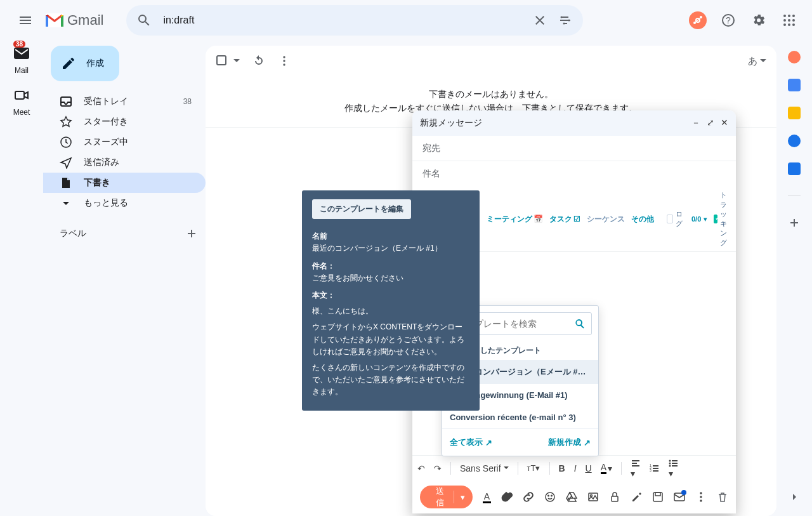 The width and height of the screenshot is (812, 516). Describe the element at coordinates (124, 142) in the screenshot. I see `sidebar-item-snoozed: スヌーズ中` at that location.